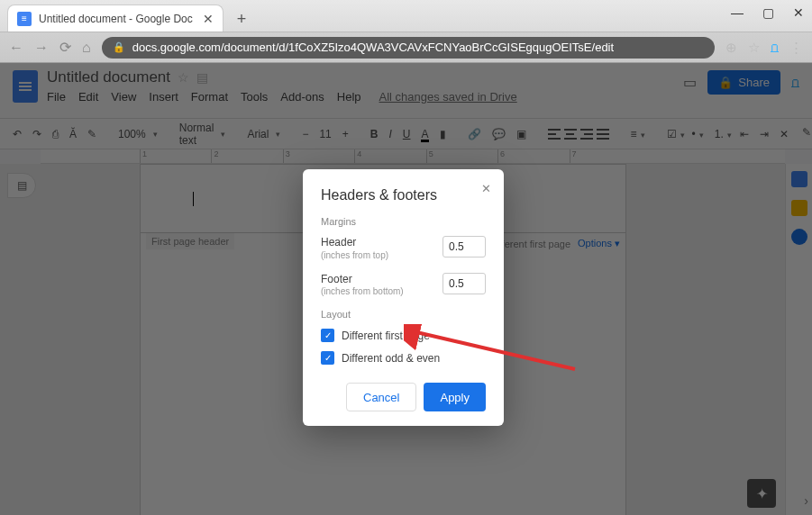  I want to click on number-list-icon: 1., so click(722, 134).